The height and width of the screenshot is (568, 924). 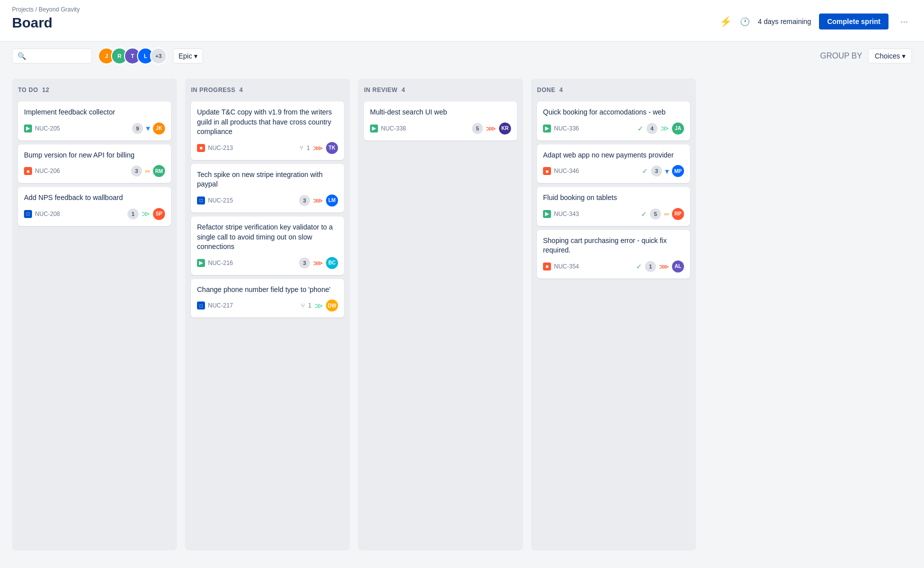 I want to click on column-count: 12, so click(x=46, y=90).